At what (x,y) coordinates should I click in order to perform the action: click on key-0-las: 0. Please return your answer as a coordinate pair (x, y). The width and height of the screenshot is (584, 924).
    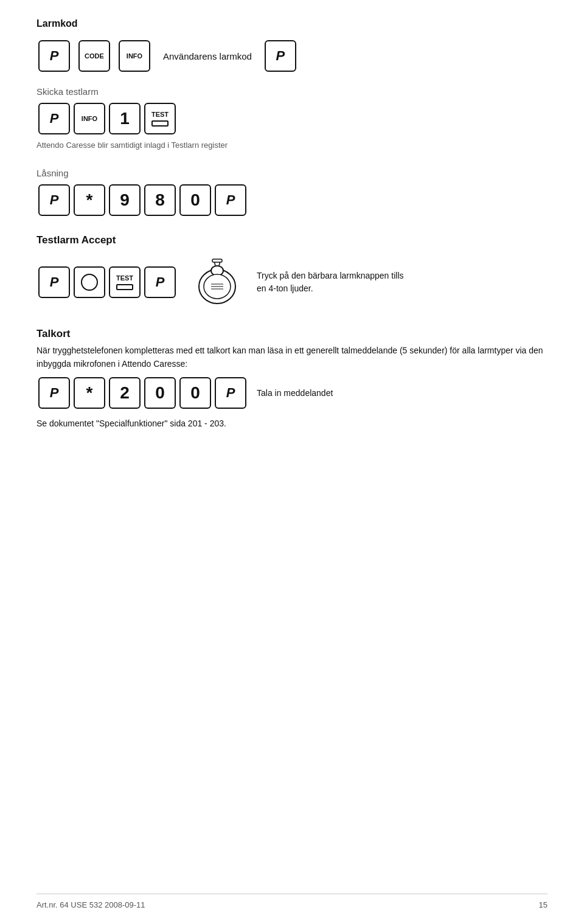
    Looking at the image, I should click on (195, 200).